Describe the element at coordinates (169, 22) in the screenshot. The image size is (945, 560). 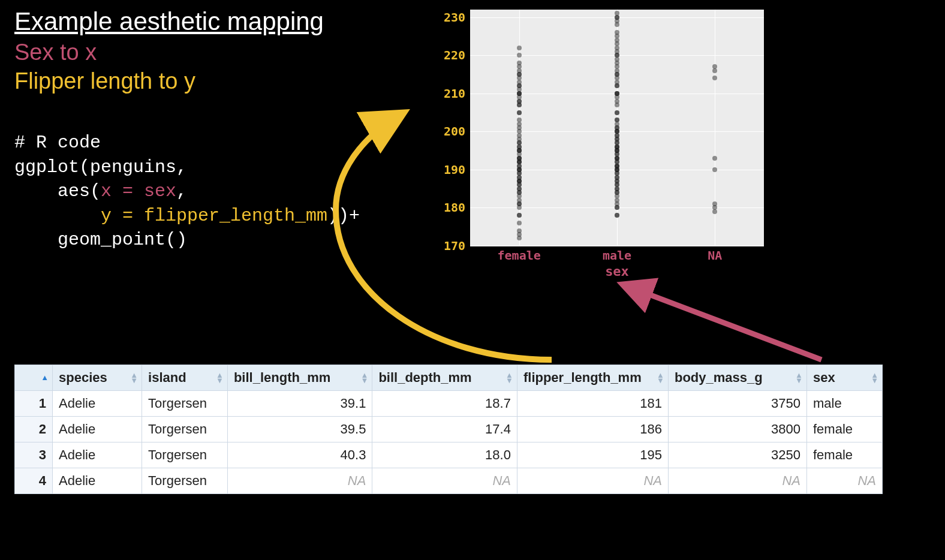
I see `slide-title: Example aesthetic mapping` at that location.